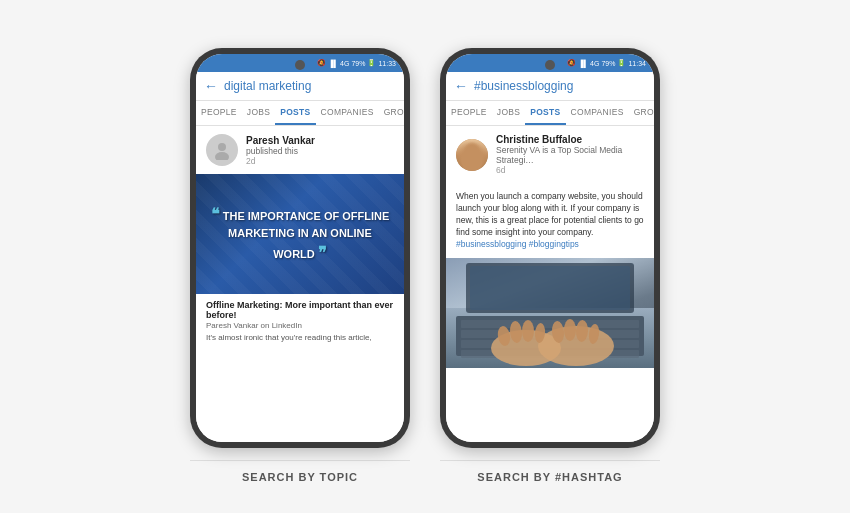 This screenshot has width=850, height=513. What do you see at coordinates (637, 64) in the screenshot?
I see `time-2: 11:34` at bounding box center [637, 64].